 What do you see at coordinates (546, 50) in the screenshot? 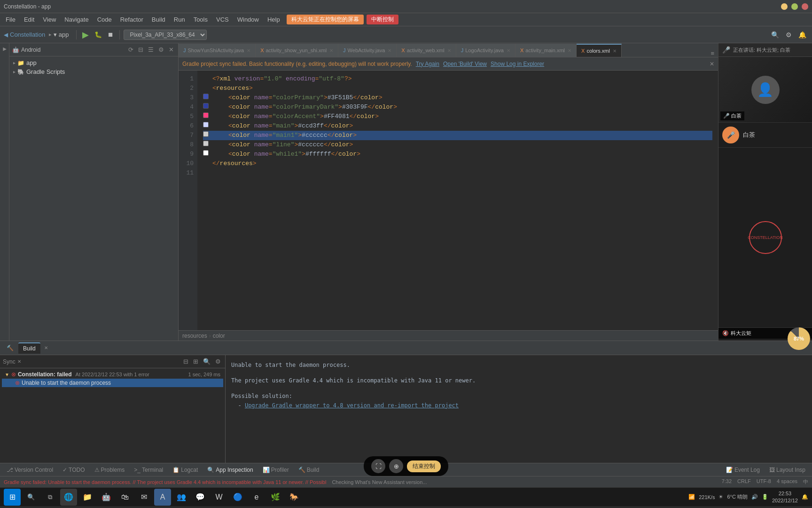
I see `tab-activity-main: X activity_main.xml ✕` at bounding box center [546, 50].